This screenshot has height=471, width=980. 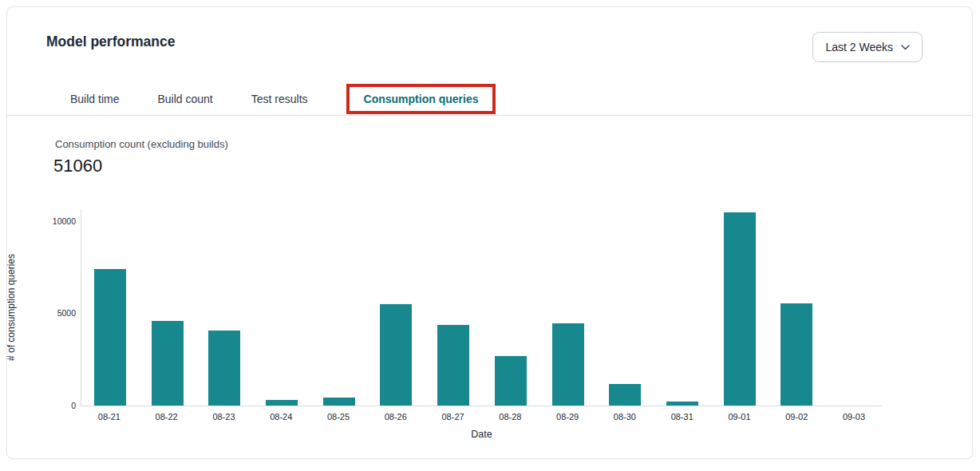 What do you see at coordinates (279, 99) in the screenshot?
I see `tab-test-results: Test results` at bounding box center [279, 99].